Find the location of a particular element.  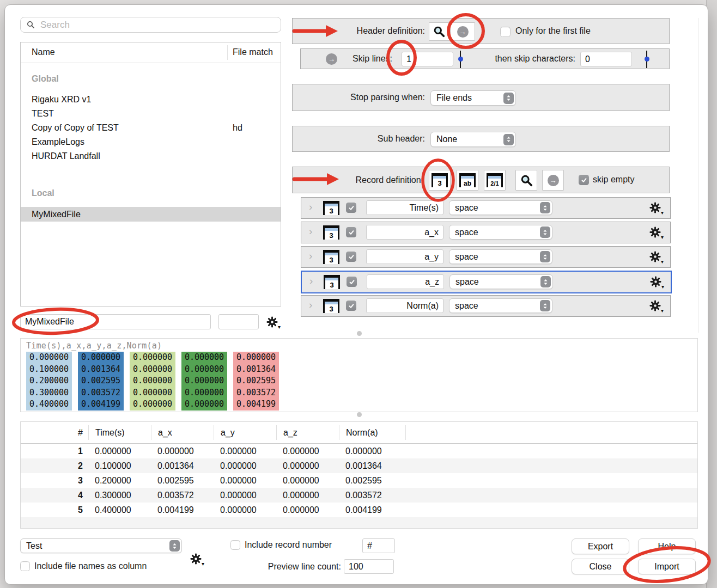

include-record-number-checkbox is located at coordinates (235, 545).